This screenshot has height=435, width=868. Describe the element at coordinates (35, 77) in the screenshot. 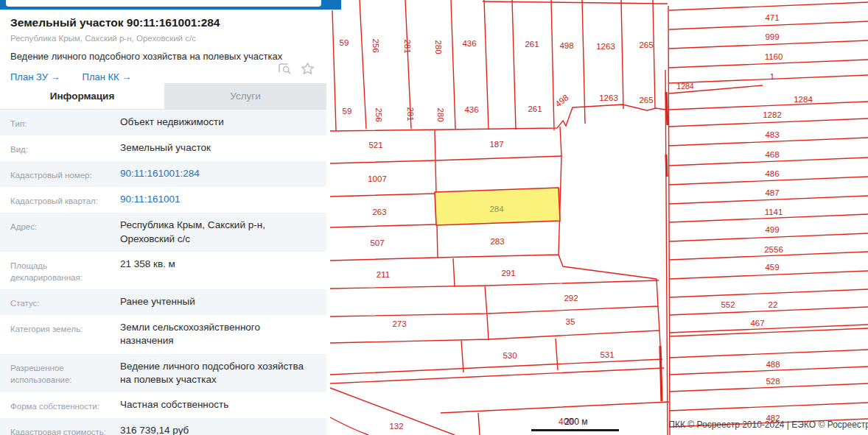

I see `plan-zu-link: План ЗУ →` at that location.